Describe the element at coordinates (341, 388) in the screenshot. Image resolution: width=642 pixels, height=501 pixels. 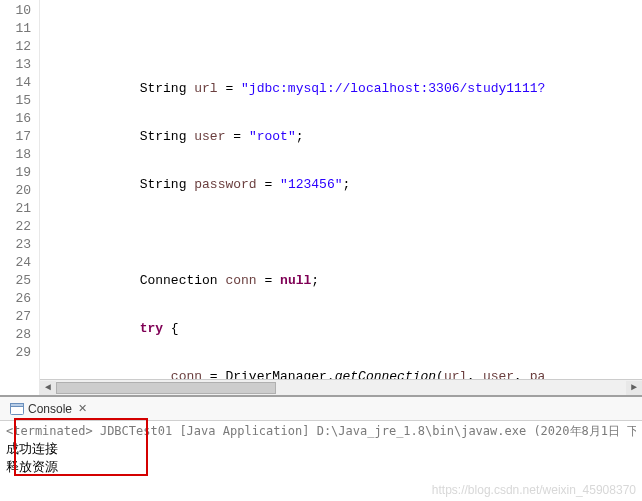
I see `scroll-track` at that location.